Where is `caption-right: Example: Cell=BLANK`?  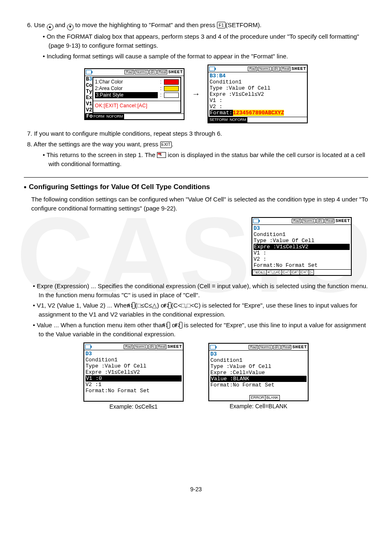 caption-right: Example: Cell=BLANK is located at coordinates (258, 406).